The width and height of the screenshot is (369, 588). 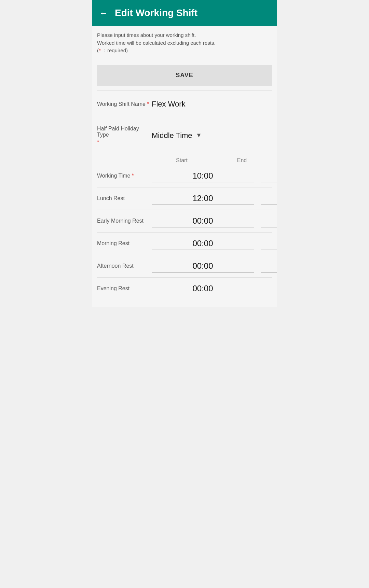 I want to click on save-button: SAVE, so click(x=184, y=75).